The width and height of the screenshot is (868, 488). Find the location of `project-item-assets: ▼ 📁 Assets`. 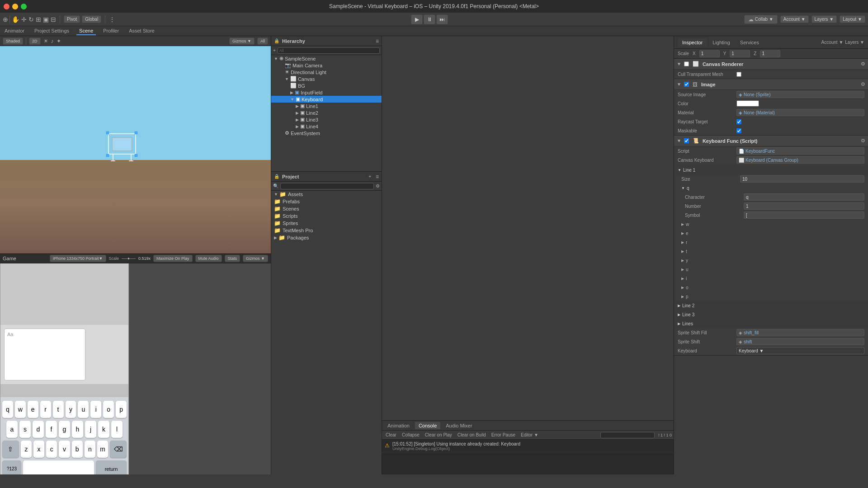

project-item-assets: ▼ 📁 Assets is located at coordinates (326, 194).